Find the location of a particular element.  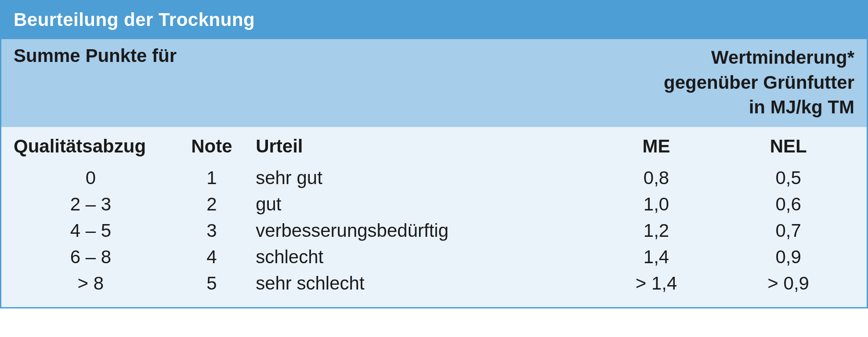

header-right-label: Wertminderung* gegenüber Grünfutter in M… is located at coordinates (759, 83).